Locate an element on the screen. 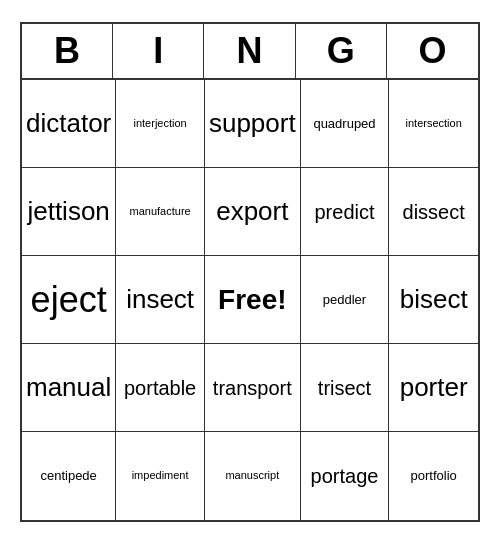  bingo-cell: trisect is located at coordinates (346, 388).